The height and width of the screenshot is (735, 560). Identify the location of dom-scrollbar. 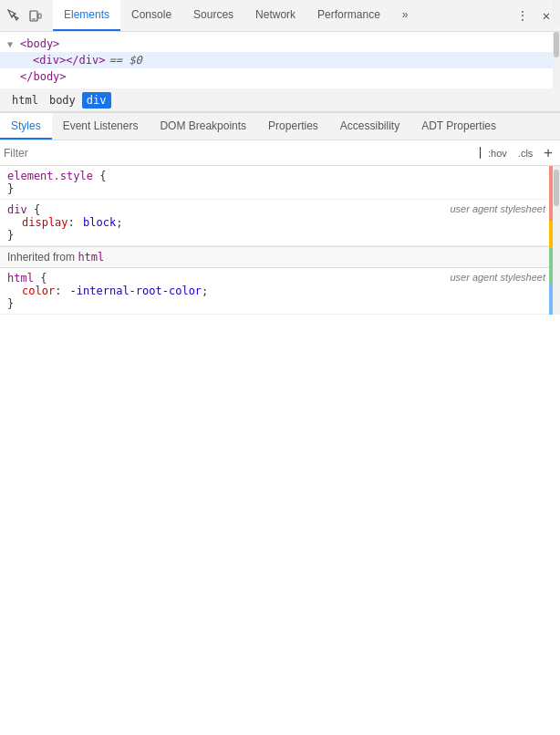
(556, 60).